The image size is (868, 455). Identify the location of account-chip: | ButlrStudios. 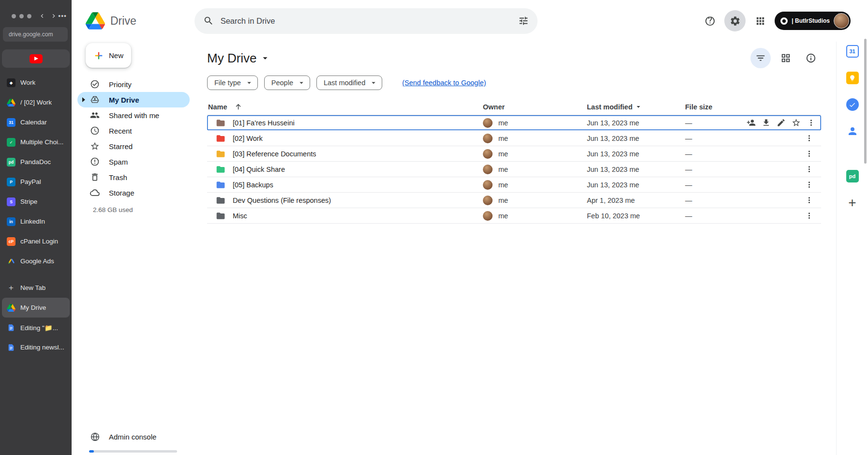
(813, 21).